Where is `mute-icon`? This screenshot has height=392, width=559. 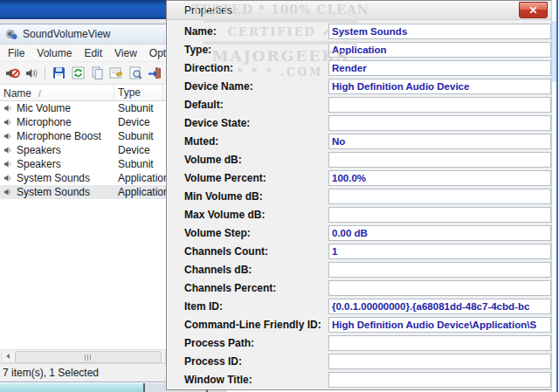 mute-icon is located at coordinates (12, 73).